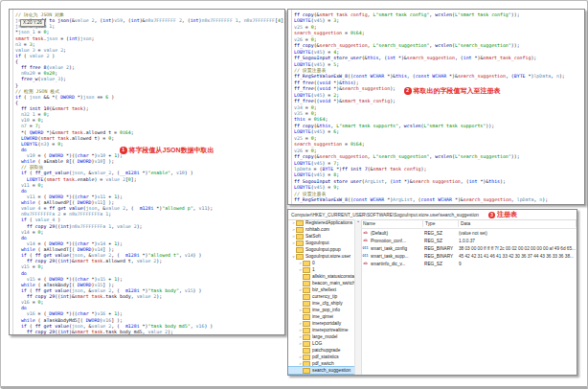  I want to click on tree-item-sogouinput-store-user: vSogouInput.store.user, so click(322, 257).